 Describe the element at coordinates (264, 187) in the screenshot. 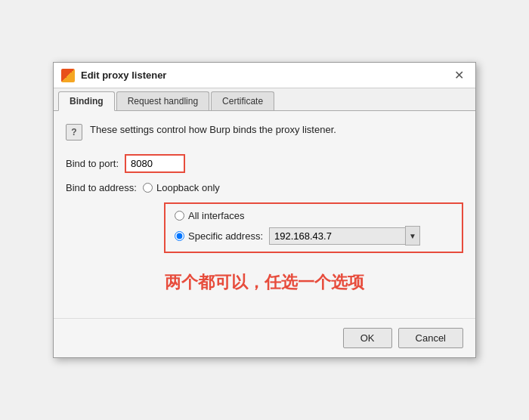

I see `bind-address-row: Bind to address: Loopback only` at that location.